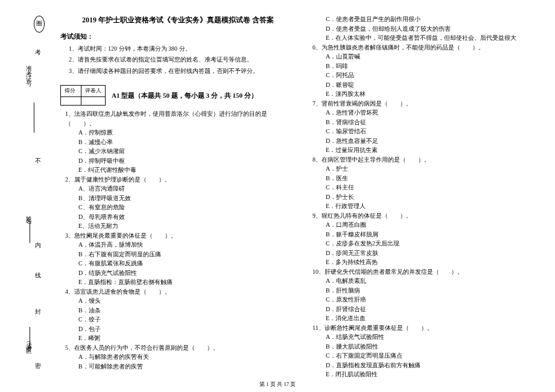 The width and height of the screenshot is (555, 392). What do you see at coordinates (187, 217) in the screenshot?
I see `question-option: D、母乳喂养有效` at bounding box center [187, 217].